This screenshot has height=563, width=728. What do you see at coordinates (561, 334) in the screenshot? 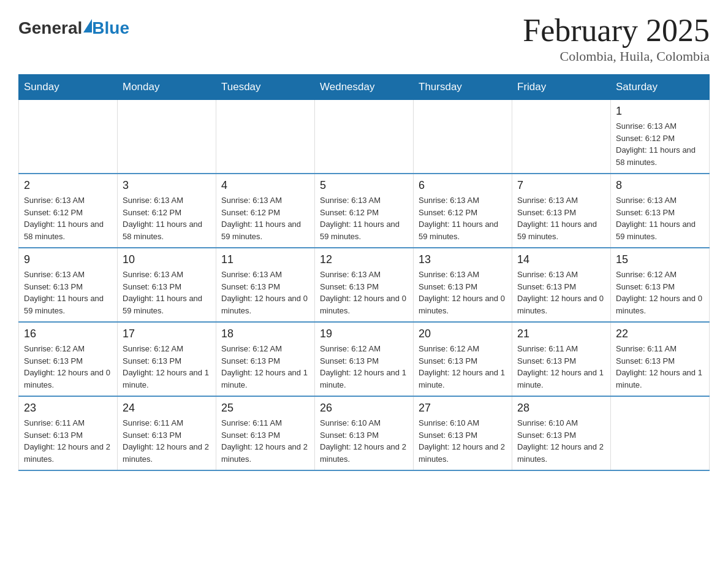
I see `day-number: 21` at bounding box center [561, 334].